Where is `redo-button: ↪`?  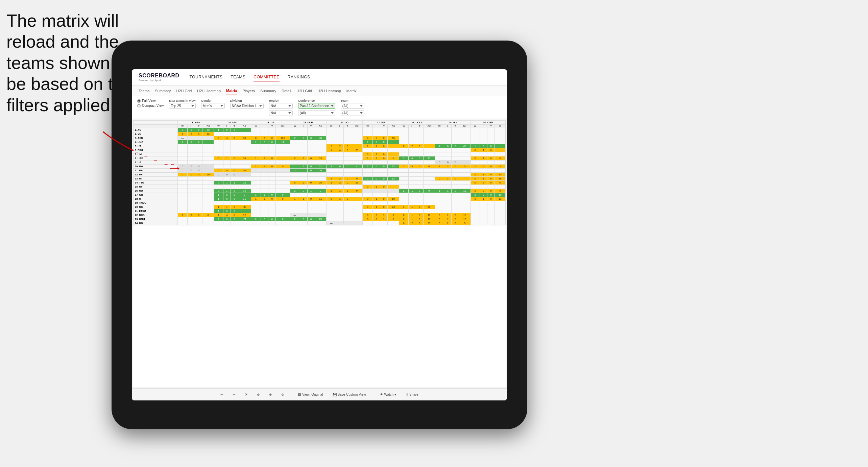
redo-button: ↪ is located at coordinates (234, 395).